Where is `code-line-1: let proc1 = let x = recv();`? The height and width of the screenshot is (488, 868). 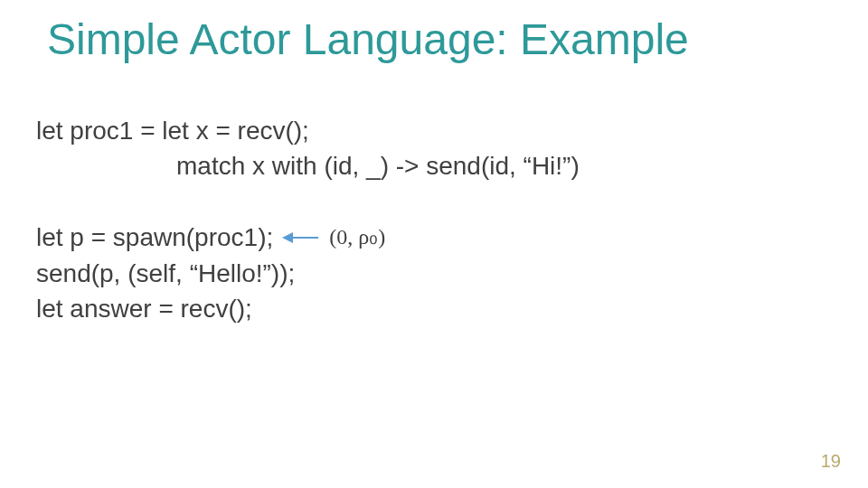
code-line-1: let proc1 = let x = recv(); is located at coordinates (307, 130).